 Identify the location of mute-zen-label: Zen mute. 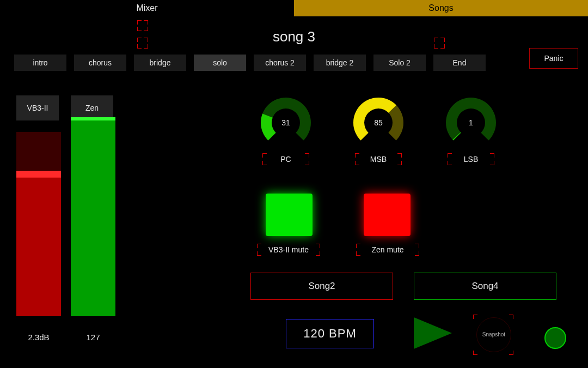
(388, 250).